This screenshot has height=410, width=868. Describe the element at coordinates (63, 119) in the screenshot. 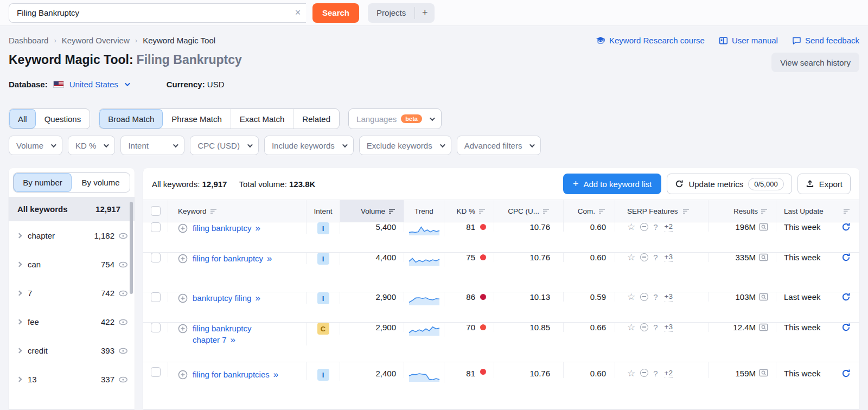

I see `tab-questions: Questions` at that location.